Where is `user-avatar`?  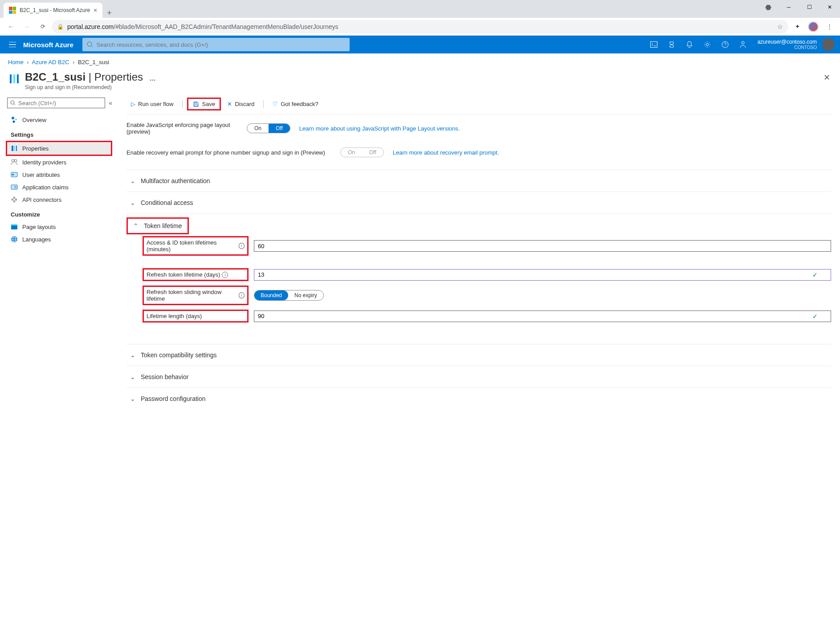 user-avatar is located at coordinates (828, 45).